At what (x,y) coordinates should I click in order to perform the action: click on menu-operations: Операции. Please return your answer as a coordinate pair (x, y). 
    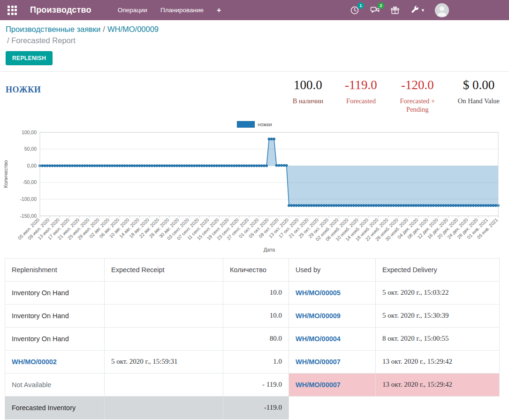
    Looking at the image, I should click on (132, 10).